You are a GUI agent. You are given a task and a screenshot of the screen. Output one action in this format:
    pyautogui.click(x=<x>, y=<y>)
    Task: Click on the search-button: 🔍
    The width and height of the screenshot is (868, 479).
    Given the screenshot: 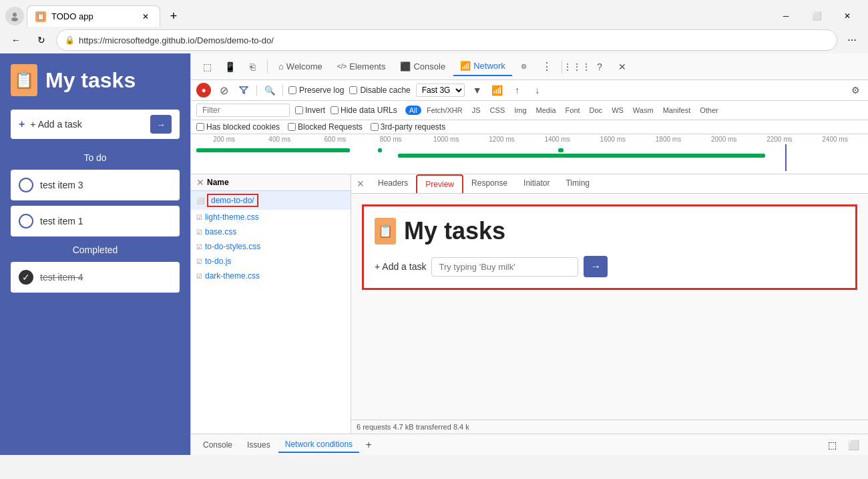 What is the action you would take?
    pyautogui.click(x=270, y=90)
    